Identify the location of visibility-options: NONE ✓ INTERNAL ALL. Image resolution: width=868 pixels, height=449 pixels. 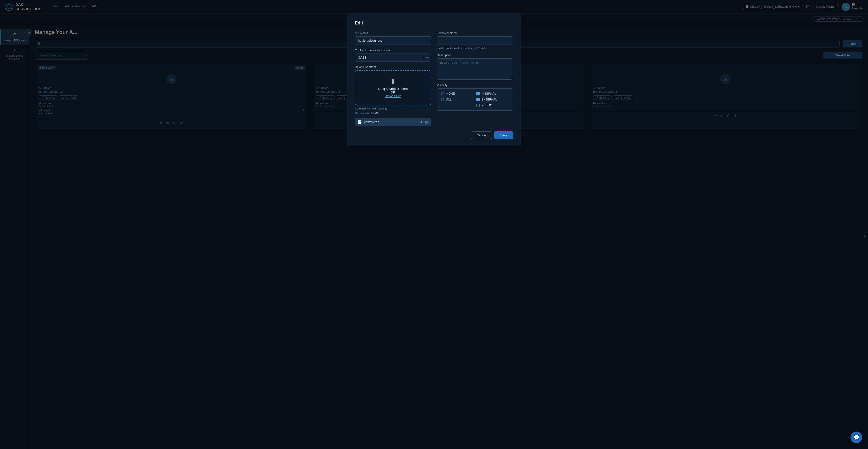
(475, 100).